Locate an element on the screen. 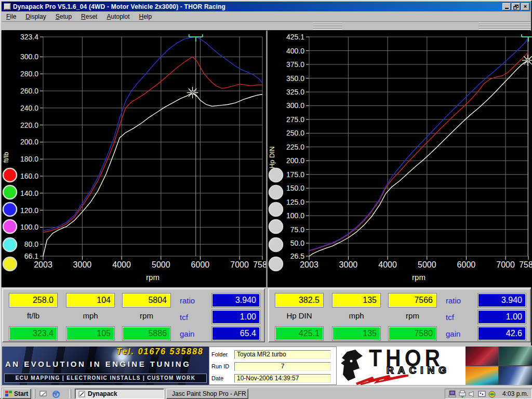  close-button: × is located at coordinates (525, 7).